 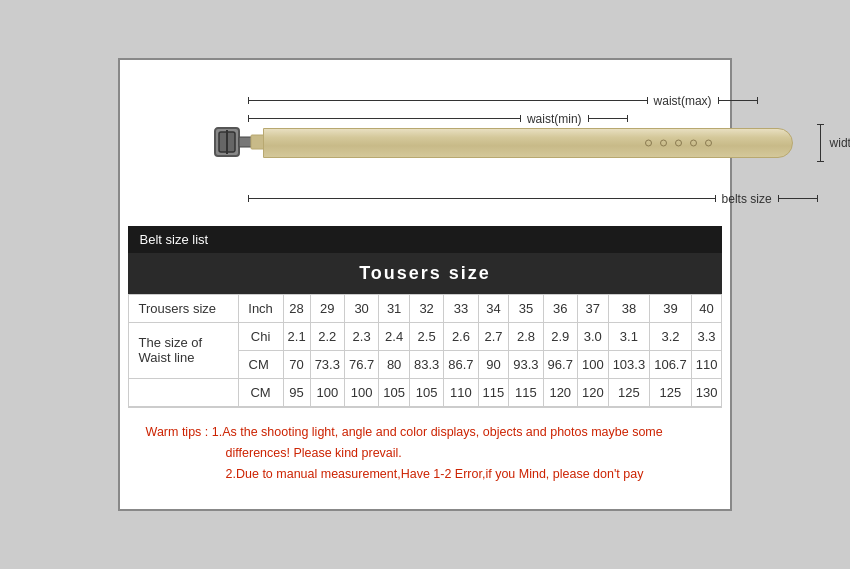 What do you see at coordinates (461, 364) in the screenshot?
I see `table-cell: 86.7` at bounding box center [461, 364].